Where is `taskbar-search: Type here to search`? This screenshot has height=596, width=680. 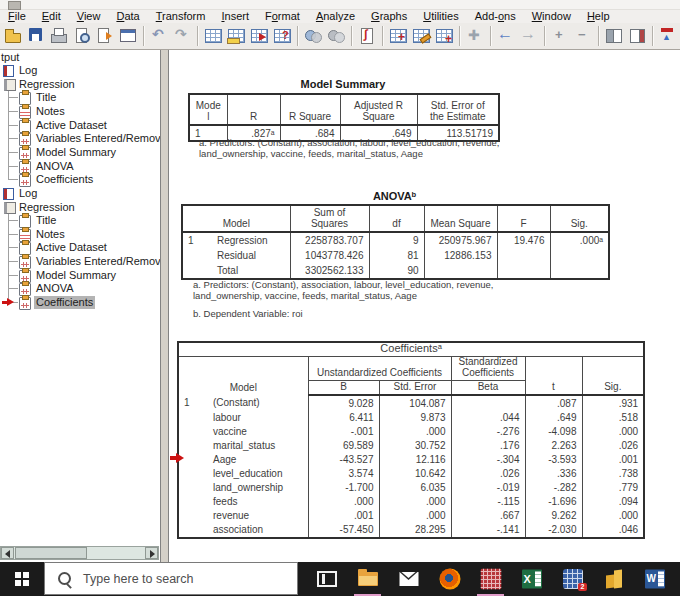
taskbar-search: Type here to search is located at coordinates (171, 578).